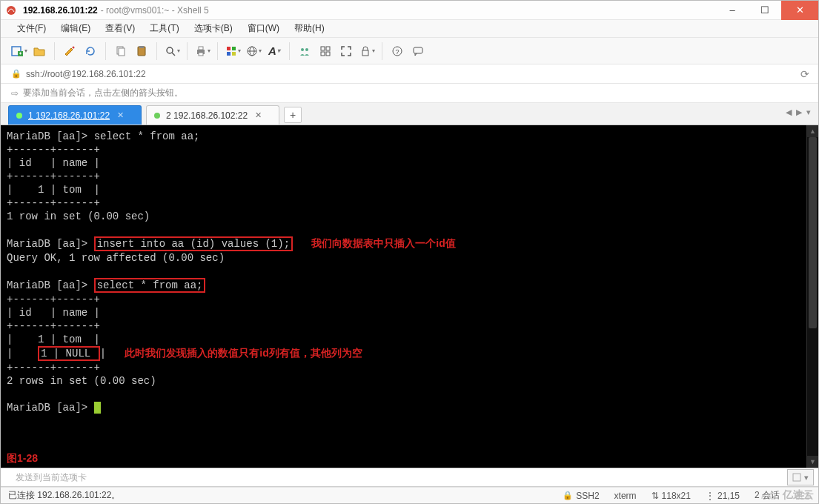  Describe the element at coordinates (155, 10) in the screenshot. I see `window-title-rest: - root@vms001:~ - Xshell 5` at that location.